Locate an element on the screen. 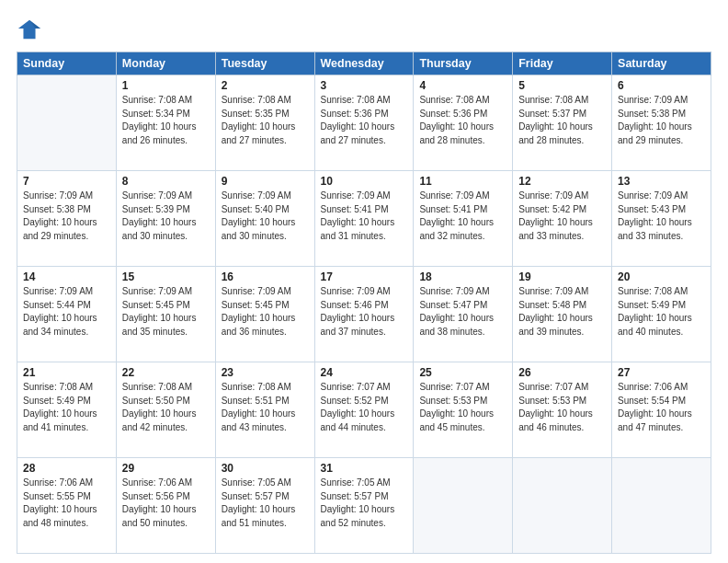 Image resolution: width=728 pixels, height=563 pixels. weekday-wednesday: Wednesday is located at coordinates (364, 64).